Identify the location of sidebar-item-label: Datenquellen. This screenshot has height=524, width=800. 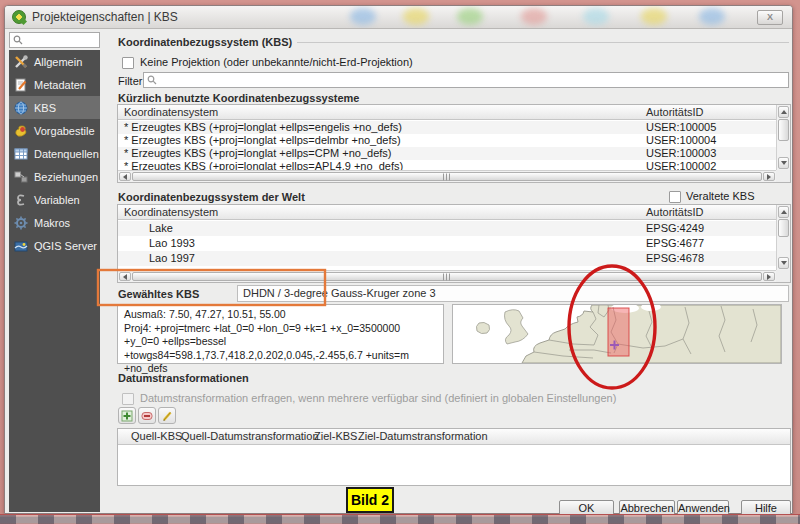
(66, 154).